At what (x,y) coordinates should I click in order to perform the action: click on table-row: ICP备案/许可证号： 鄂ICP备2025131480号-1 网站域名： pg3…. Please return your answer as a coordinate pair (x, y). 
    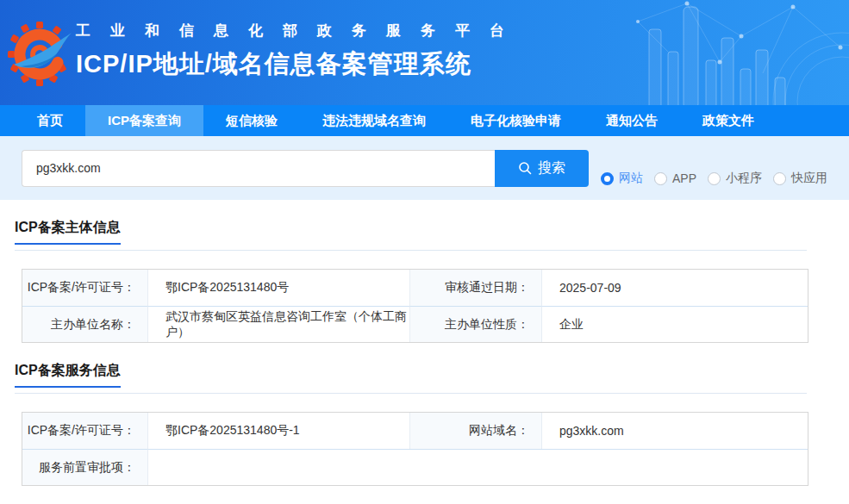
    Looking at the image, I should click on (415, 431).